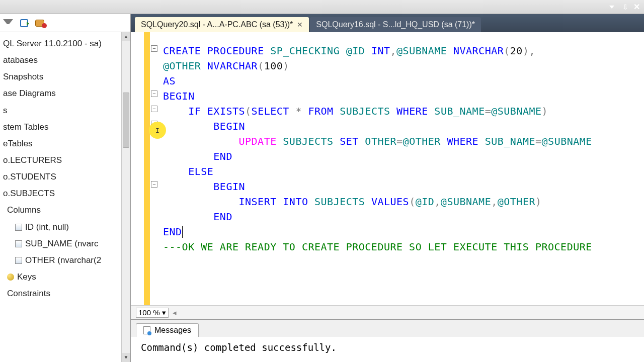 The width and height of the screenshot is (644, 362). I want to click on keys-folder: Keys, so click(65, 277).